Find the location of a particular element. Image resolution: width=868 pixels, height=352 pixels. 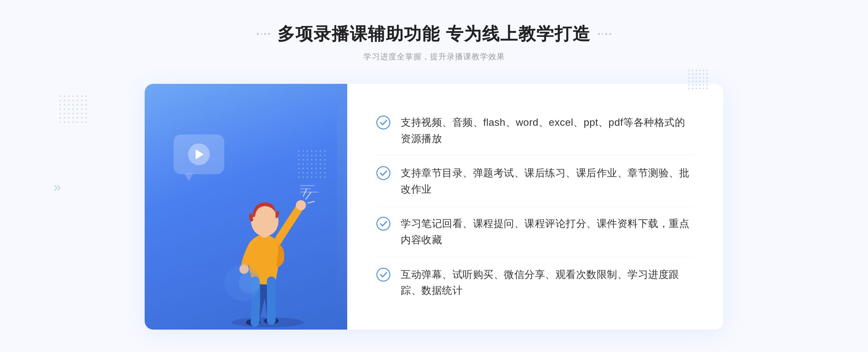

feature-item-4: 互动弹幕、试听购买、微信分享、观看次数限制、学习进度跟踪、数据统计 is located at coordinates (535, 283).